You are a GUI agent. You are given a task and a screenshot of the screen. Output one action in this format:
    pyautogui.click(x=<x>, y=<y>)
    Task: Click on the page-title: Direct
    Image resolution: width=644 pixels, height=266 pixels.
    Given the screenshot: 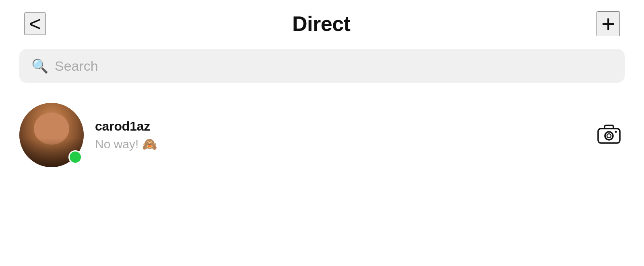 What is the action you would take?
    pyautogui.click(x=321, y=24)
    